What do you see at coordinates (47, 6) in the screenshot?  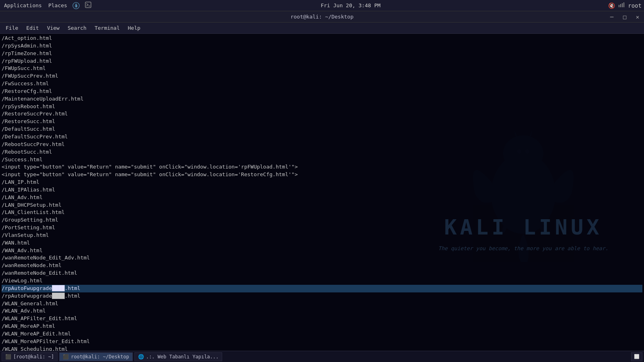 I see `system-bar-left: Applications Places` at bounding box center [47, 6].